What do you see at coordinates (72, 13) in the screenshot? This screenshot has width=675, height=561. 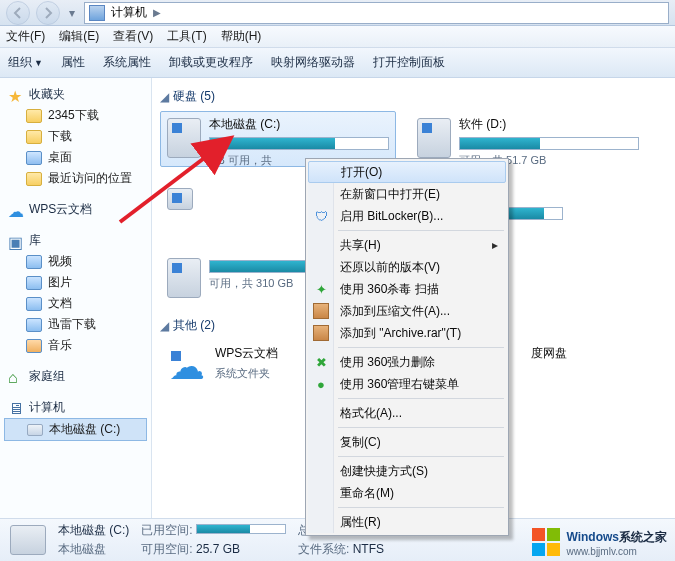 I see `nav-history-dropdown: ▾` at bounding box center [72, 13].